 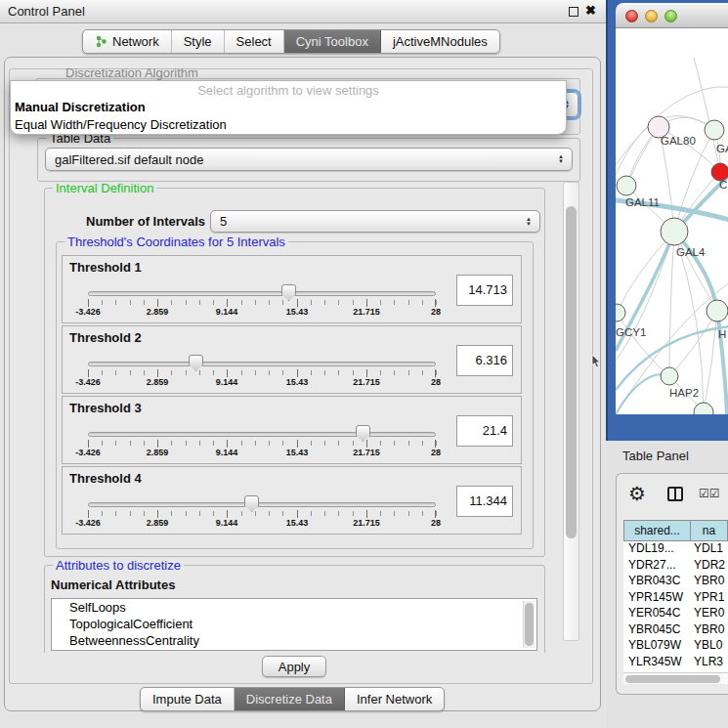 What do you see at coordinates (676, 567) in the screenshot?
I see `table-row: YDR27...YDR2` at bounding box center [676, 567].